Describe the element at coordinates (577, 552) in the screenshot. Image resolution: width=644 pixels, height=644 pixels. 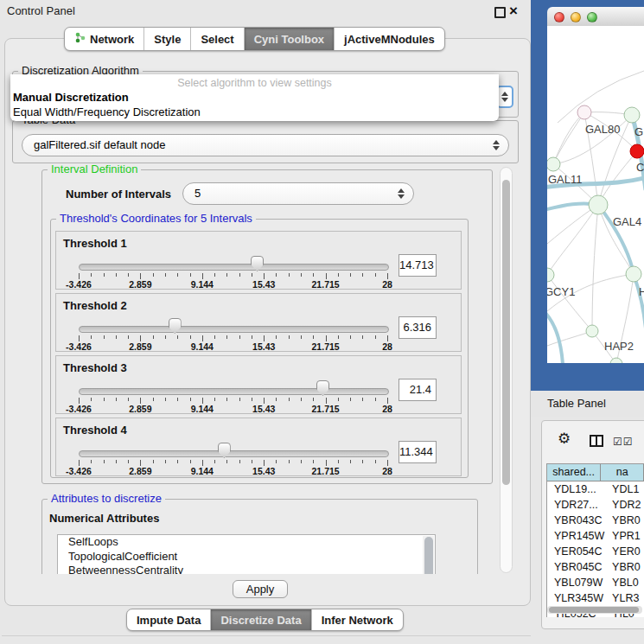
I see `table-cell-shared-name: YER054C` at that location.